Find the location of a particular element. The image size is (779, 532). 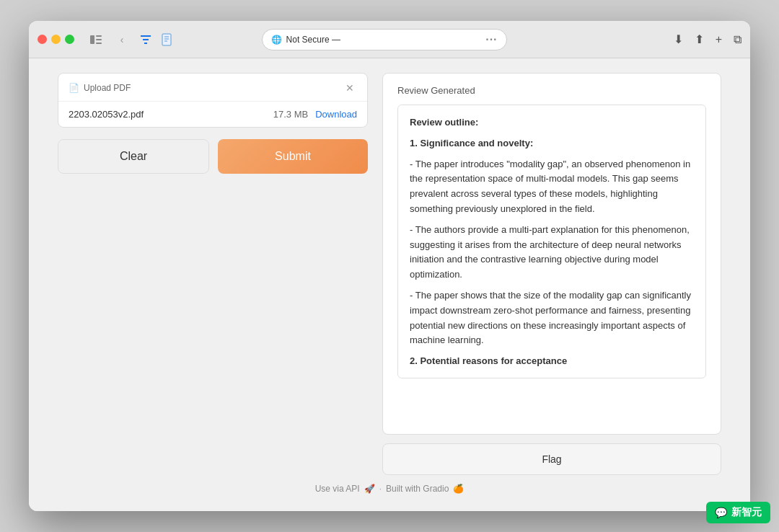

globe-icon: 🌐 is located at coordinates (277, 40).